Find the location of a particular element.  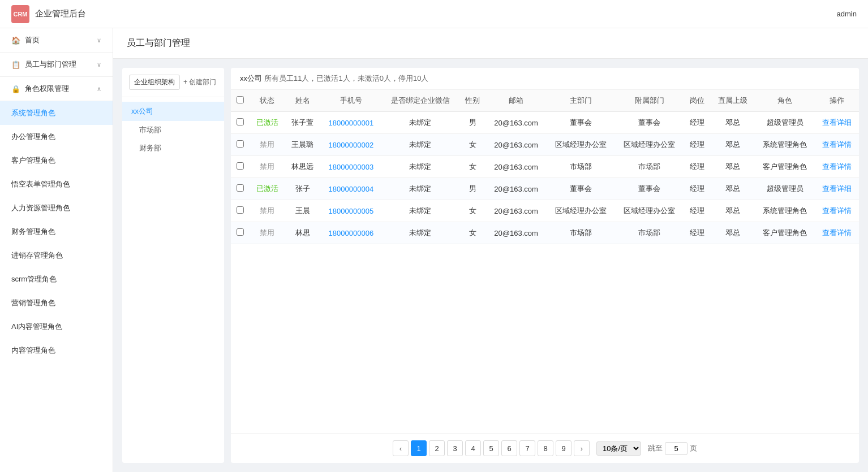

cell-role: 系统管理角色 is located at coordinates (785, 211).